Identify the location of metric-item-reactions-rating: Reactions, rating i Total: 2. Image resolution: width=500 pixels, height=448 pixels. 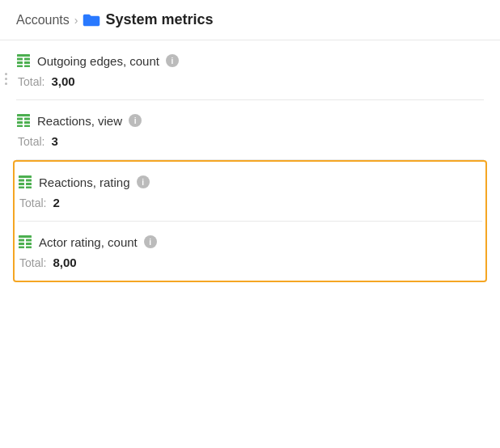
(250, 192).